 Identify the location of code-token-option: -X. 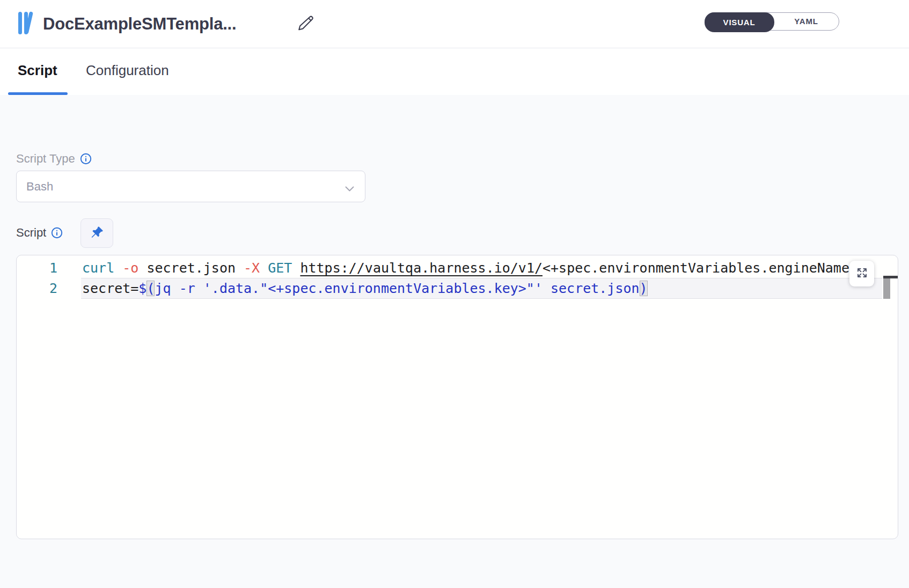
(252, 268).